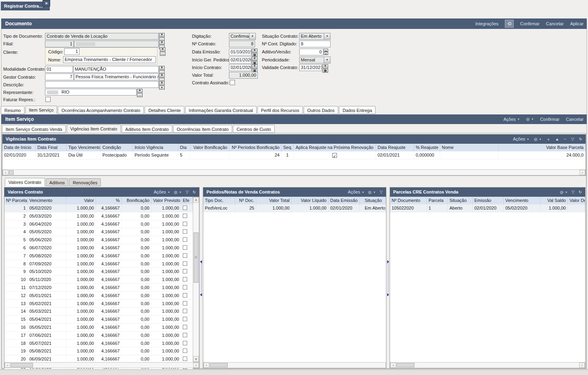 The height and width of the screenshot is (375, 588). What do you see at coordinates (162, 88) in the screenshot?
I see `chevron-down-icon` at bounding box center [162, 88].